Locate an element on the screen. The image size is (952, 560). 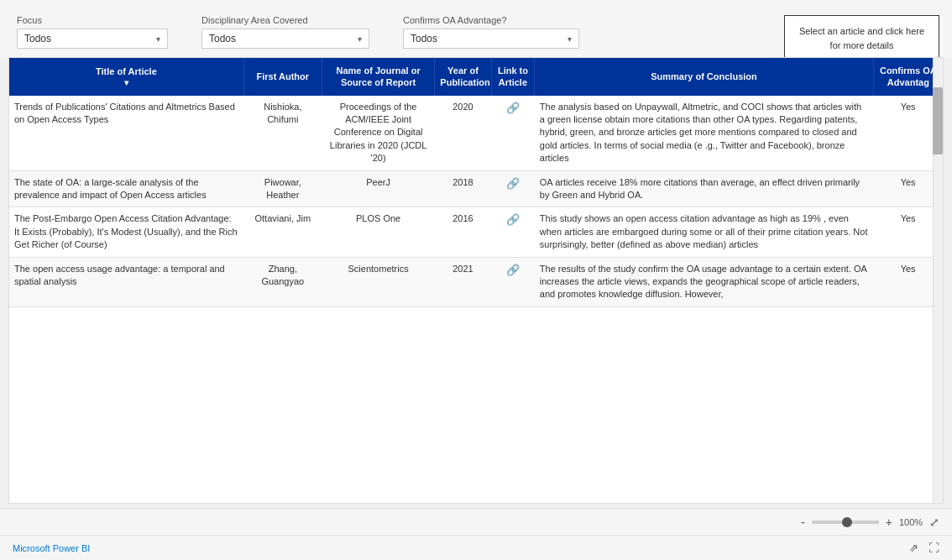
disciplinary-chevron-icon: ▾ is located at coordinates (359, 39).